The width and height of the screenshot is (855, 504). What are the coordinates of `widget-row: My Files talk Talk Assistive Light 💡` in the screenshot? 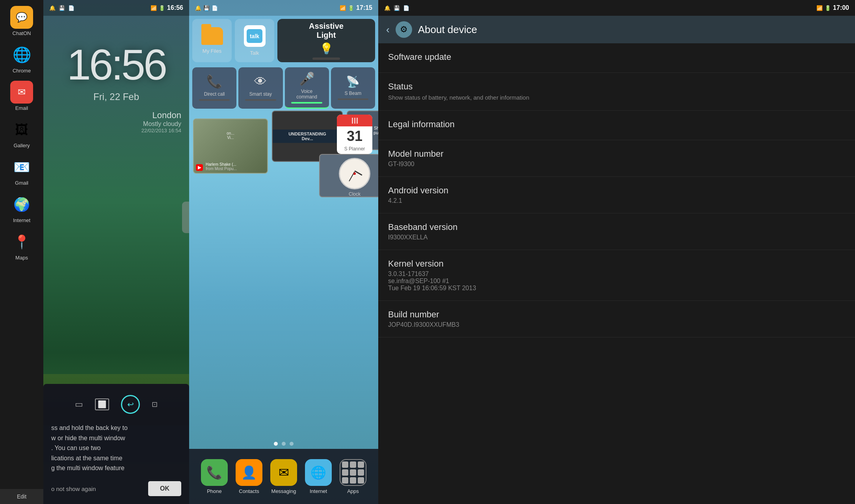 It's located at (284, 41).